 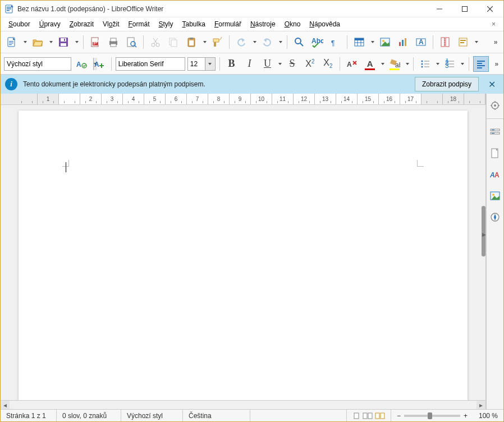 What do you see at coordinates (352, 64) in the screenshot?
I see `clear-format-button: A` at bounding box center [352, 64].